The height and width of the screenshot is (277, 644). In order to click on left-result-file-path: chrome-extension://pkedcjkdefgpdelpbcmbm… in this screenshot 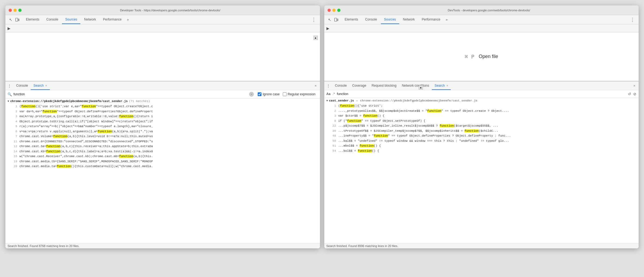, I will do `click(69, 101)`.